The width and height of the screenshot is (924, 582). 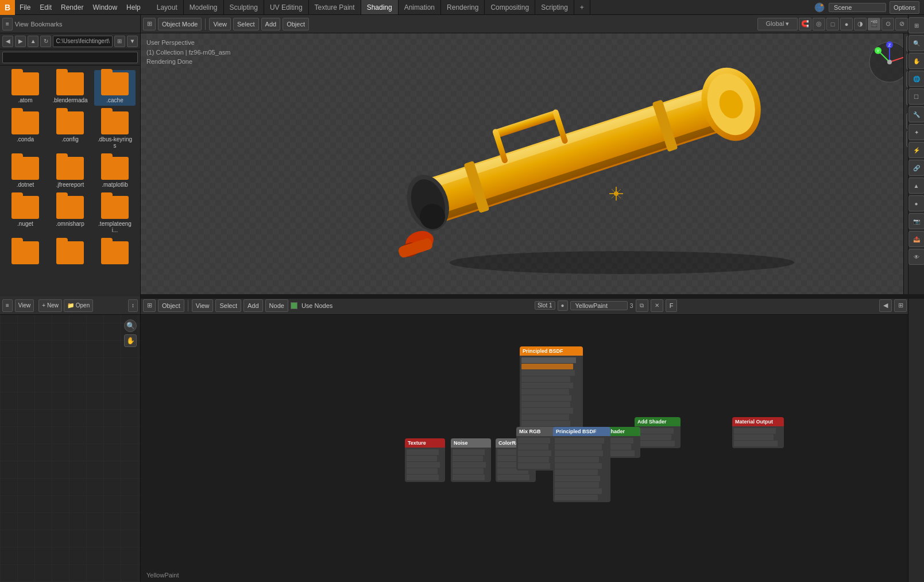 What do you see at coordinates (25, 172) in the screenshot?
I see `list-item: .dotnet` at bounding box center [25, 172].